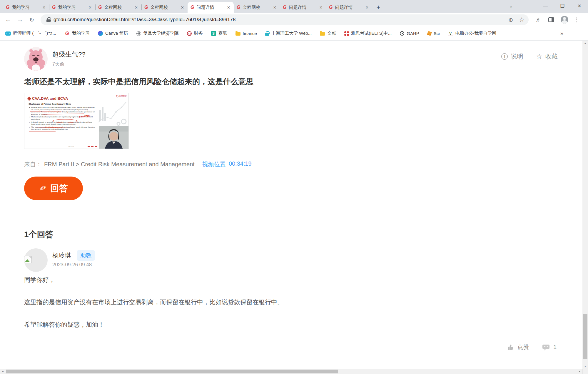 The image size is (588, 374). Describe the element at coordinates (189, 34) in the screenshot. I see `emblem-icon` at that location.